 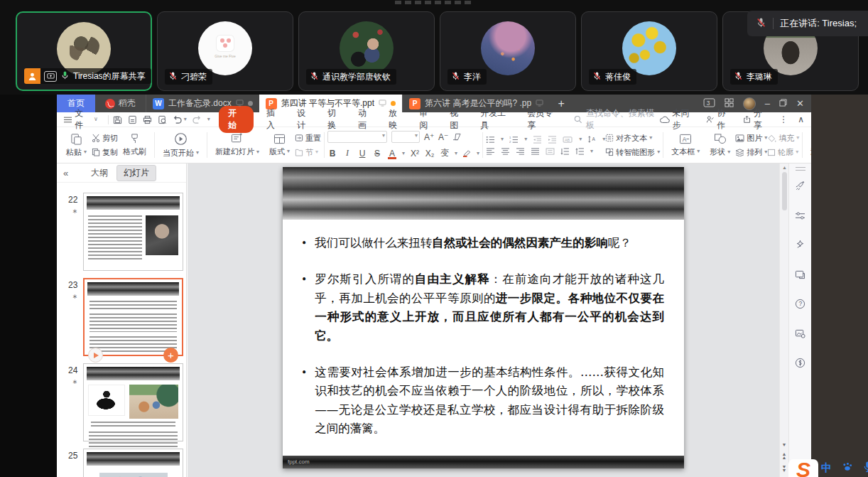 What do you see at coordinates (847, 468) in the screenshot?
I see `sogou-paw-icon` at bounding box center [847, 468].